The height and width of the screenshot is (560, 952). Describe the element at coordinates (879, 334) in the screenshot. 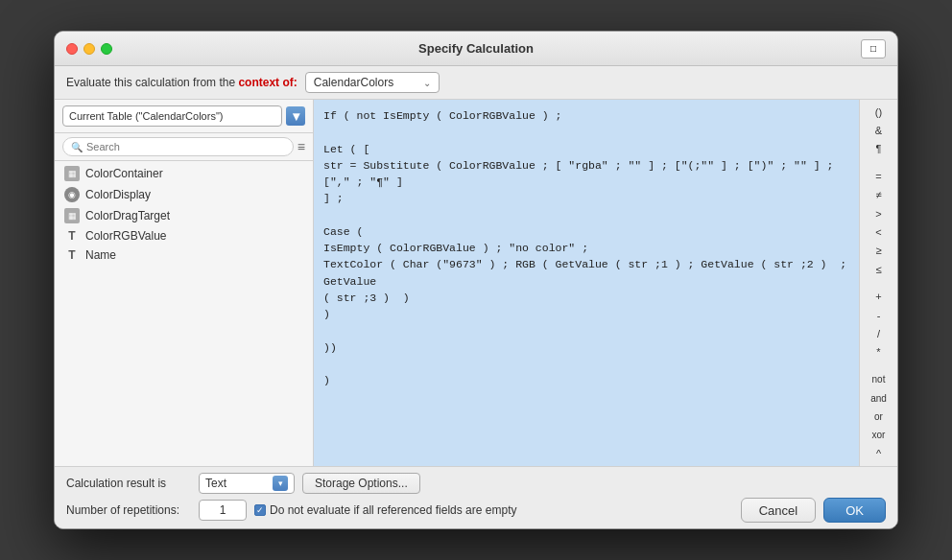

I see `div-op-button: /` at that location.